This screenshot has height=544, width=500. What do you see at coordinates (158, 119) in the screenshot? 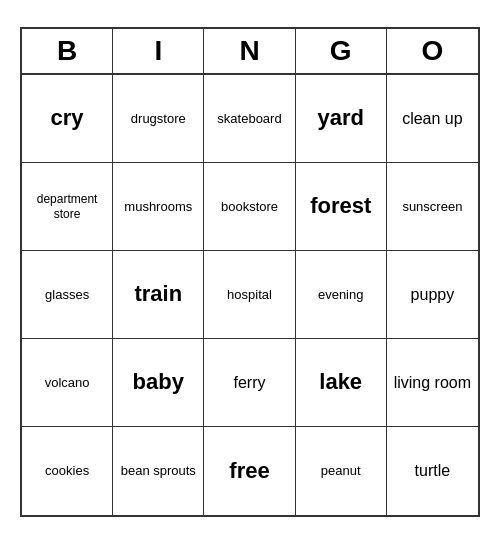
I see `cell-text-1: drugstore` at bounding box center [158, 119].